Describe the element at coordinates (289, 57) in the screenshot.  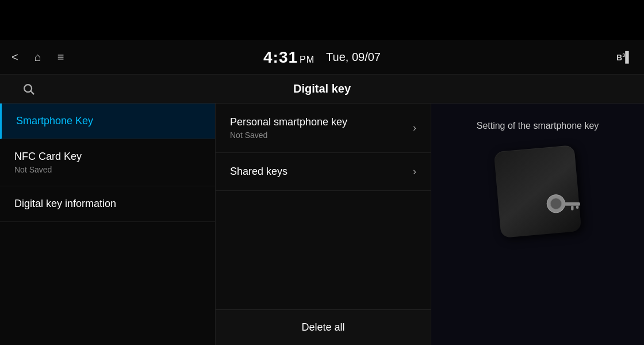
I see `time-display: 4:31PM` at that location.